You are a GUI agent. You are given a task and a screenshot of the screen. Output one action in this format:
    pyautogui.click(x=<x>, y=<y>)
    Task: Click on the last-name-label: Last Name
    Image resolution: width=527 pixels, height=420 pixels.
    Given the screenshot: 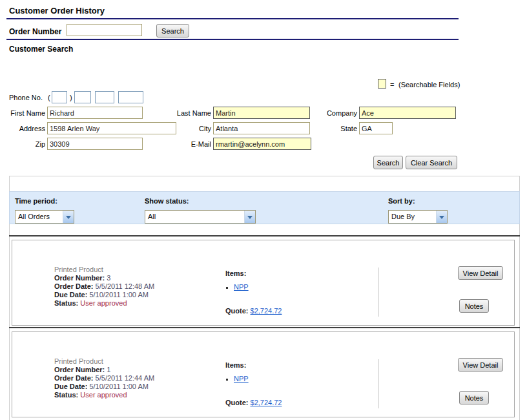 What is the action you would take?
    pyautogui.click(x=189, y=113)
    